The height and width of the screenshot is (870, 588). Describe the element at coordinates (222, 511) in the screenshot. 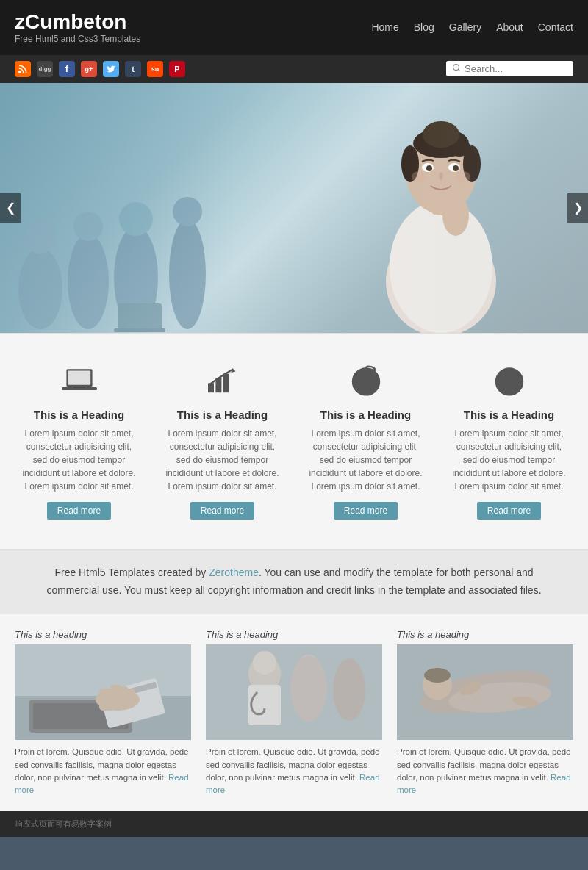

I see `read-more-btn-2: Read more` at that location.